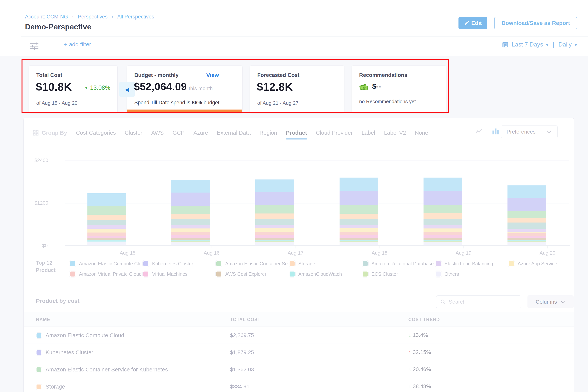  What do you see at coordinates (39, 387) in the screenshot?
I see `series-color-swatch` at bounding box center [39, 387].